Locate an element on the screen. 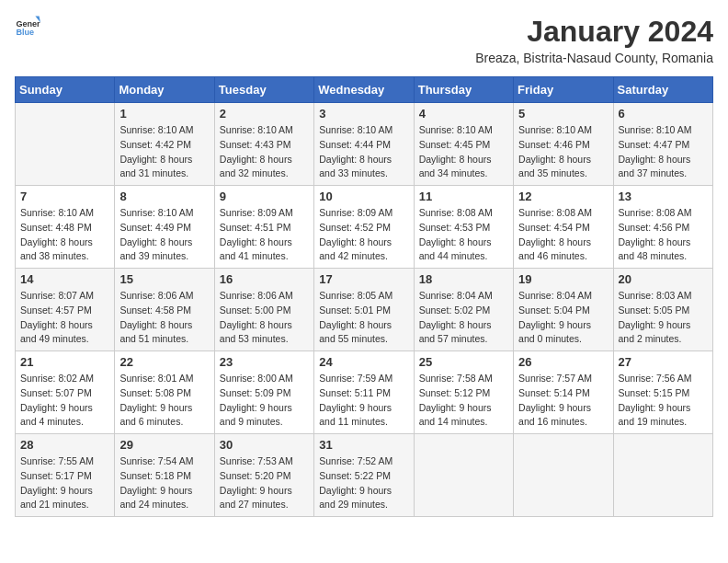 Image resolution: width=728 pixels, height=563 pixels. logo-icon: General Blue is located at coordinates (28, 28).